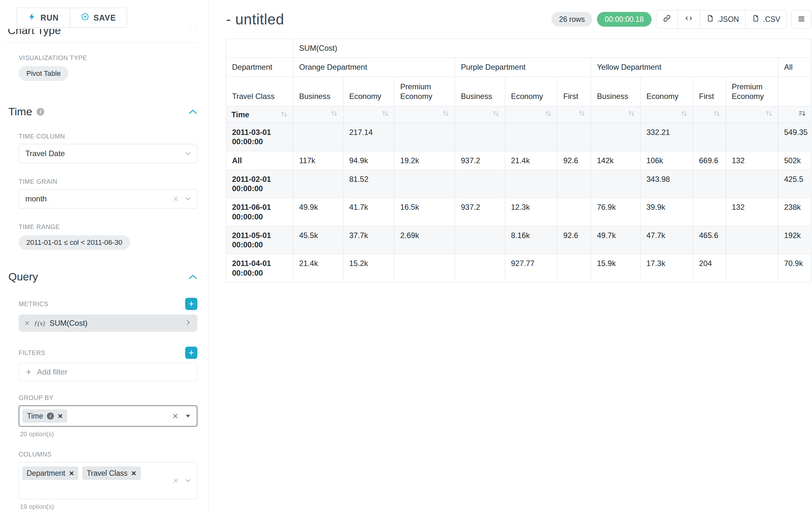 Image resolution: width=812 pixels, height=514 pixels. I want to click on metric-item: × ƒ(x) SUM(Cost), so click(108, 323).